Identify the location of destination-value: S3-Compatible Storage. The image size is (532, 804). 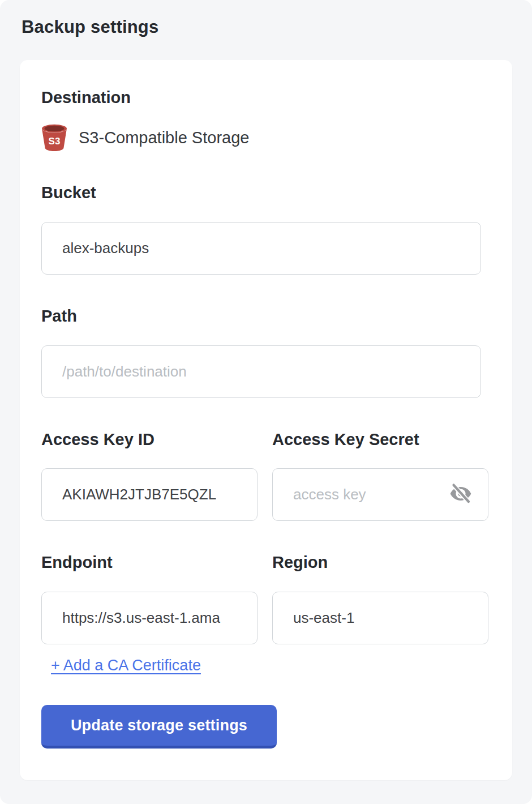
(164, 138).